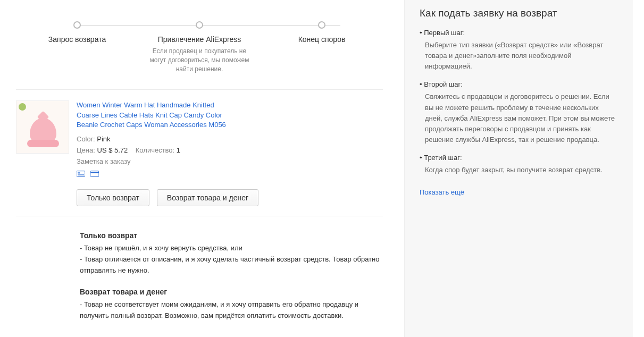 This screenshot has height=337, width=644. Describe the element at coordinates (519, 165) in the screenshot. I see `sidebar-step-3: Третий шаг: Когда спор будет закрыт, вы …` at that location.